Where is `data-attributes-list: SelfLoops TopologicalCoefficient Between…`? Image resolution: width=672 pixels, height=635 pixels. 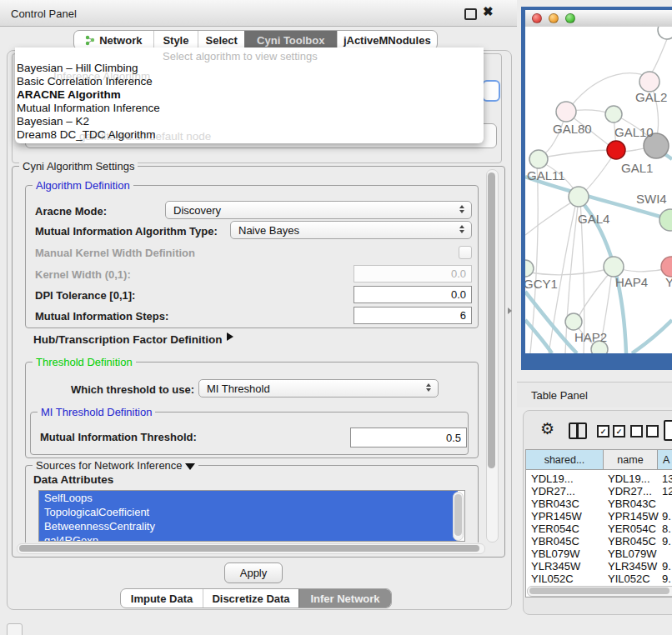 data-attributes-list: SelfLoops TopologicalCoefficient Between… is located at coordinates (252, 516).